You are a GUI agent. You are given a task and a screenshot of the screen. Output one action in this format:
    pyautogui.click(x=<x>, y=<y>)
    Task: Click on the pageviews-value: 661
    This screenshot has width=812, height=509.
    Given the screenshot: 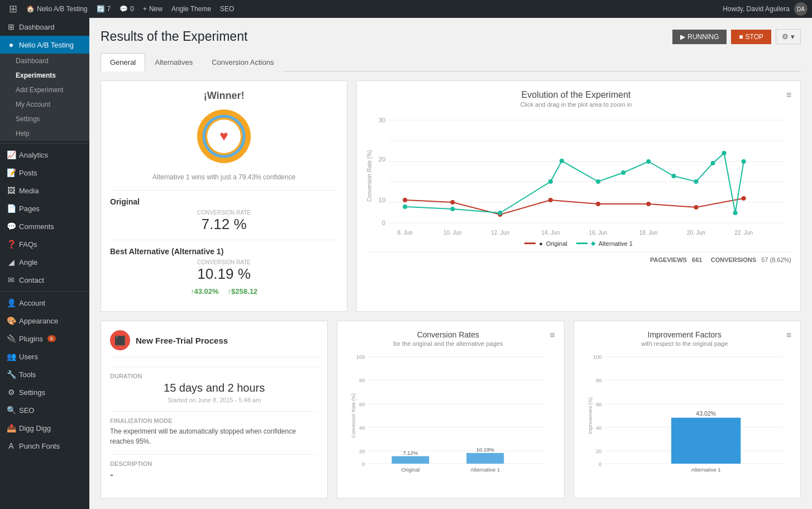 What is the action you would take?
    pyautogui.click(x=697, y=260)
    